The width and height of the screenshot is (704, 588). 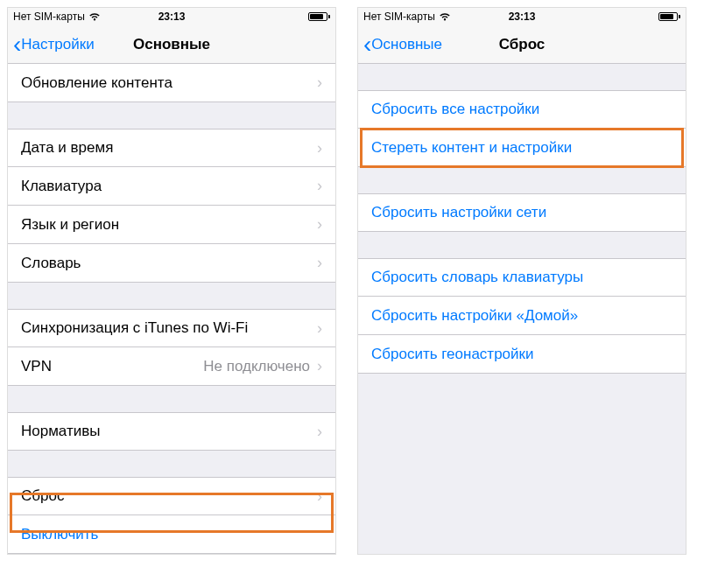 I want to click on row-shutdown: Выключить, so click(x=172, y=535).